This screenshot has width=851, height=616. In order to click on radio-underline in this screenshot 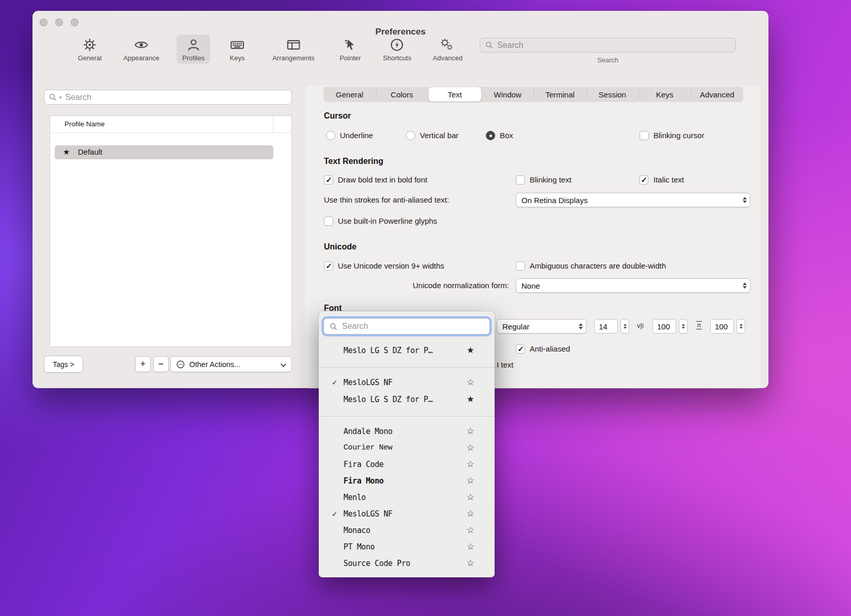, I will do `click(331, 136)`.